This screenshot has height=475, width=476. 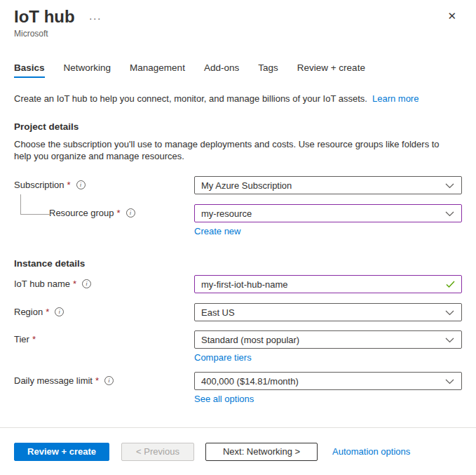 I want to click on daily-message-limit-label: Daily message limit, so click(x=53, y=380).